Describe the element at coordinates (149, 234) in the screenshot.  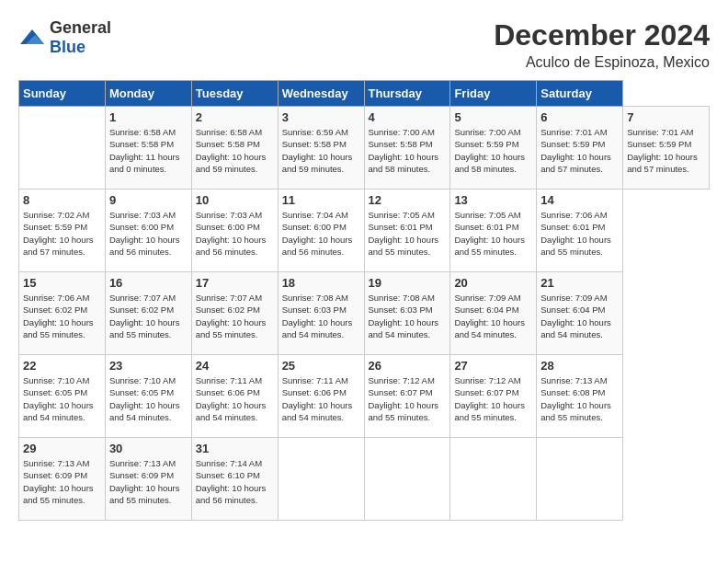
I see `day-info: Sunrise: 7:03 AM Sunset: 6:00 PM Dayligh…` at that location.